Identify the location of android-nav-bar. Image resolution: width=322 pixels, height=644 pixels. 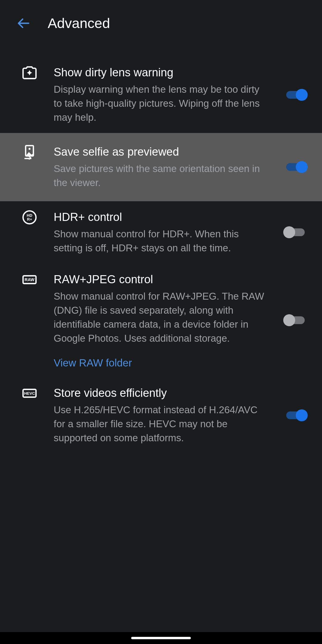
(161, 638).